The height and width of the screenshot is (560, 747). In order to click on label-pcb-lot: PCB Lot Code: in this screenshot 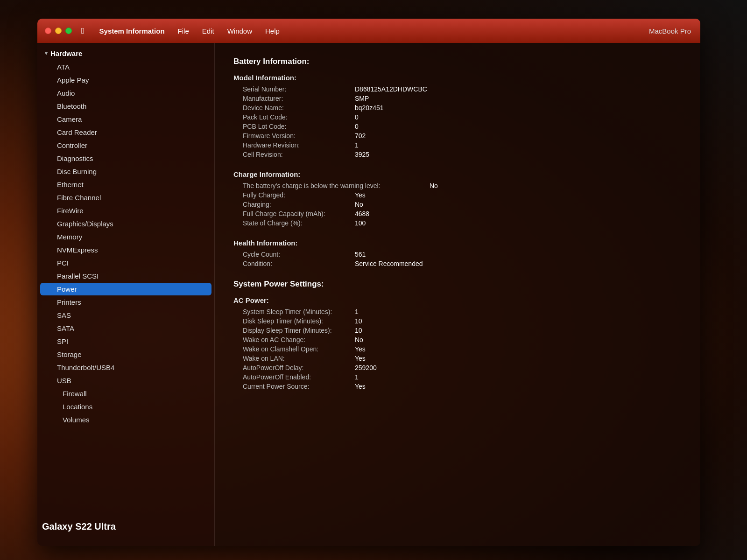, I will do `click(294, 126)`.